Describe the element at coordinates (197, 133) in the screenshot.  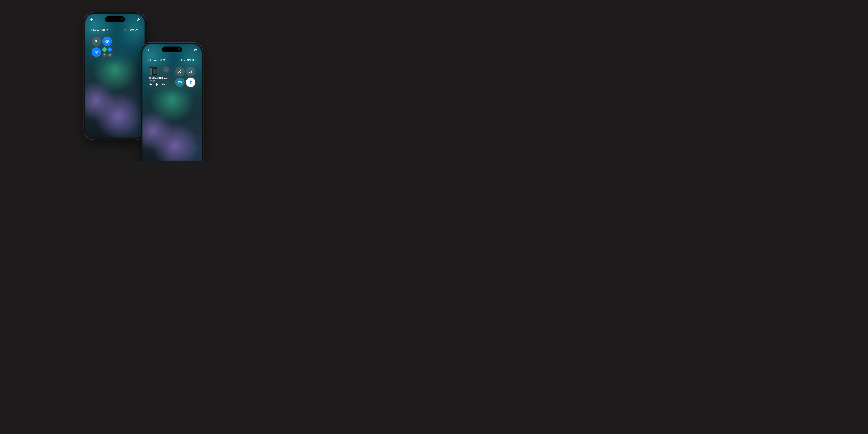
I see `heart-icon` at that location.